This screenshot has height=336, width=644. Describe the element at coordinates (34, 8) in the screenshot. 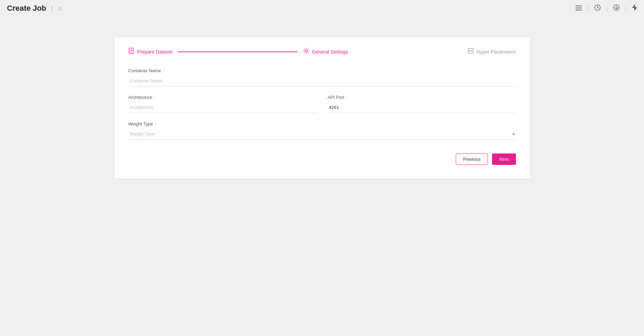

I see `header-left: Create Job | ⌂` at that location.